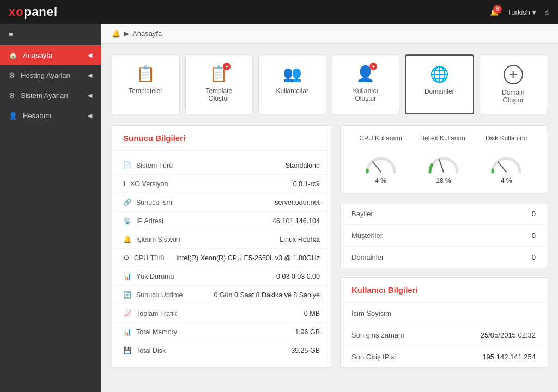  What do you see at coordinates (366, 84) in the screenshot?
I see `action-kullanici-olustur: 👤 + Kullanıcı Oluştur` at bounding box center [366, 84].